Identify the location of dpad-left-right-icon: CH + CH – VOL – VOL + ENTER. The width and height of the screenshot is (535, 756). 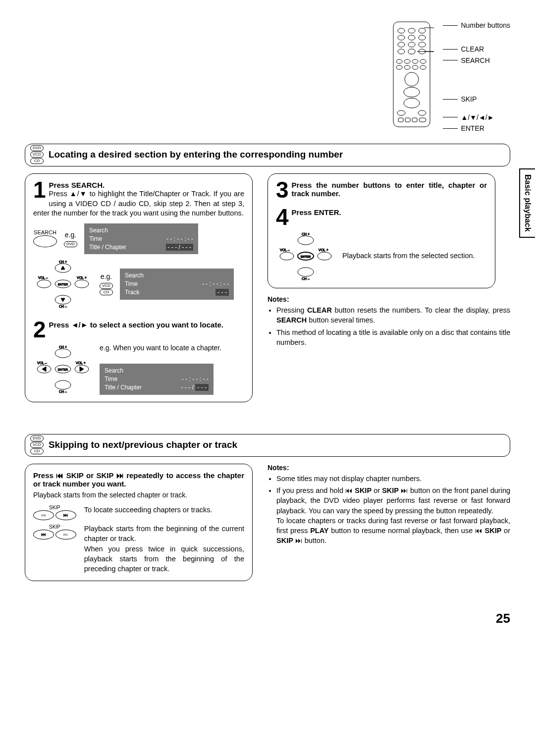
(63, 369).